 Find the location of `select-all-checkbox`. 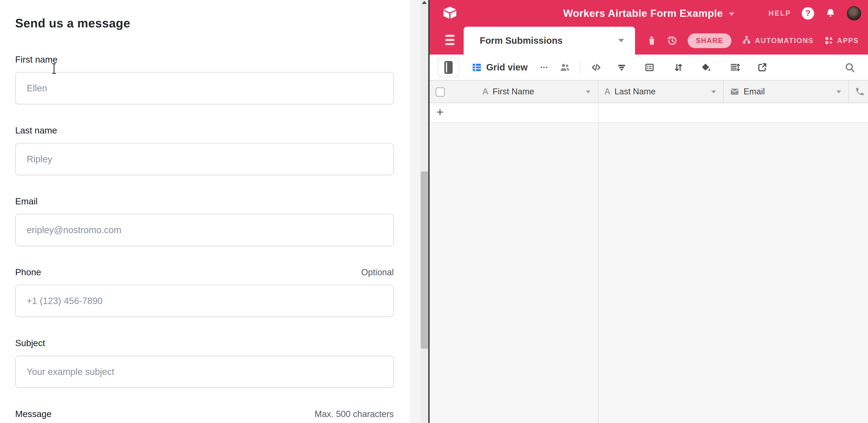

select-all-checkbox is located at coordinates (440, 92).